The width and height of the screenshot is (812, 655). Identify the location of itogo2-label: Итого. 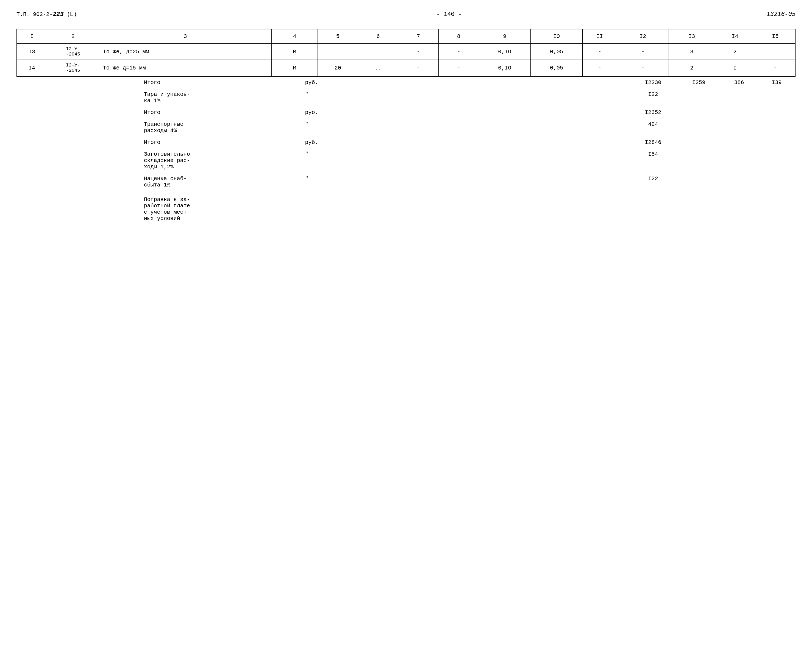
(221, 112).